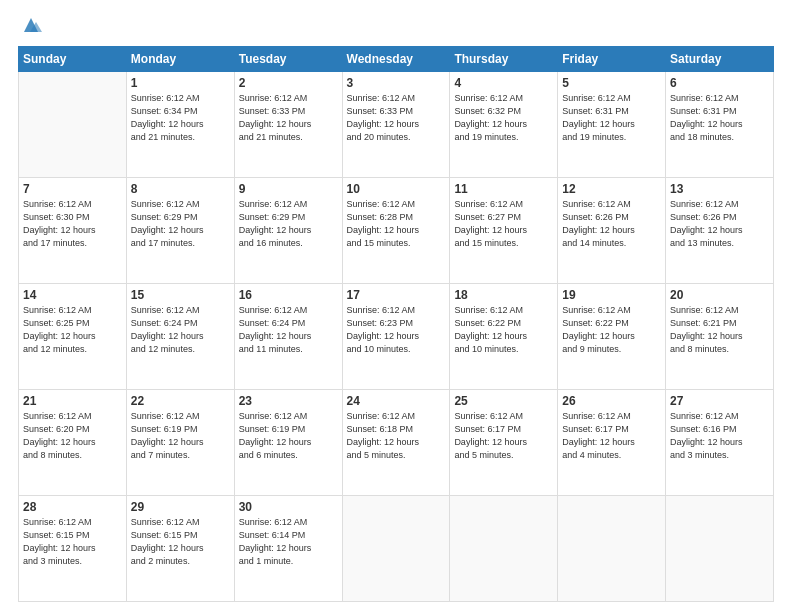  I want to click on calendar-cell: 5Sunrise: 6:12 AMSunset: 6:31 PMDaylight…, so click(612, 125).